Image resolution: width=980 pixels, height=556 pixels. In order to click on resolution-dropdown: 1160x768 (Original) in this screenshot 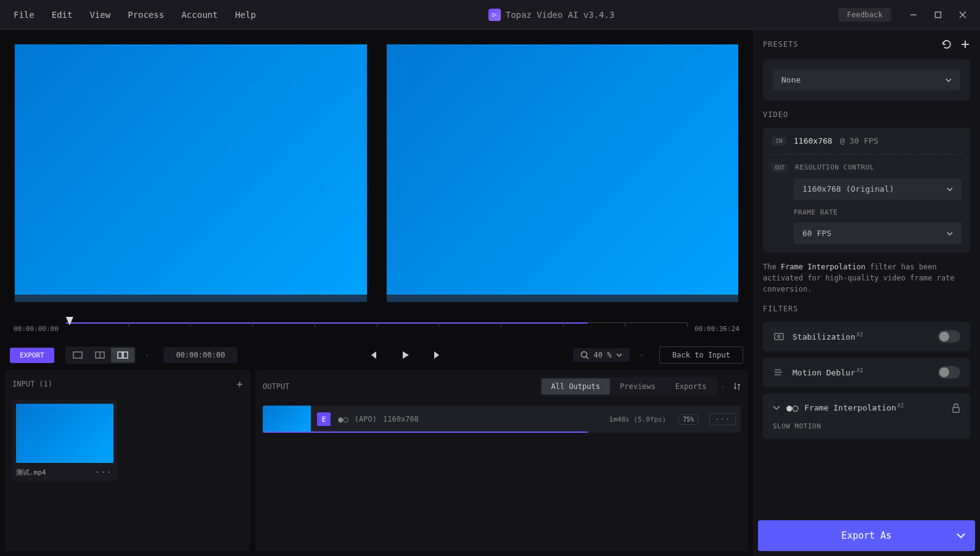, I will do `click(878, 189)`.